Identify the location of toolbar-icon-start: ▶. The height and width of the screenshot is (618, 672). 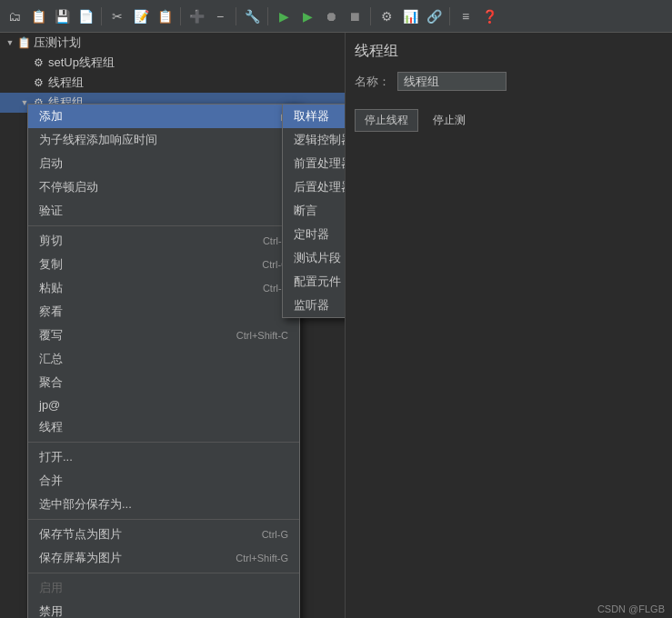
(284, 16).